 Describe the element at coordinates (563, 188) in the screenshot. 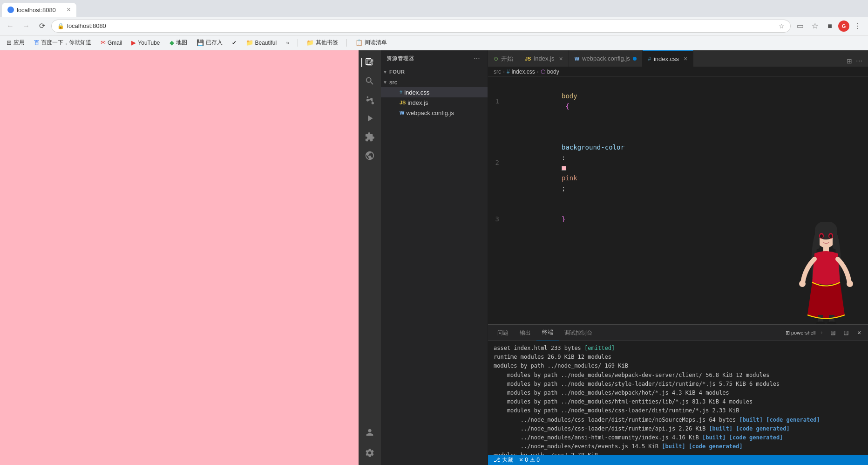

I see `css-semicolon: ;` at that location.